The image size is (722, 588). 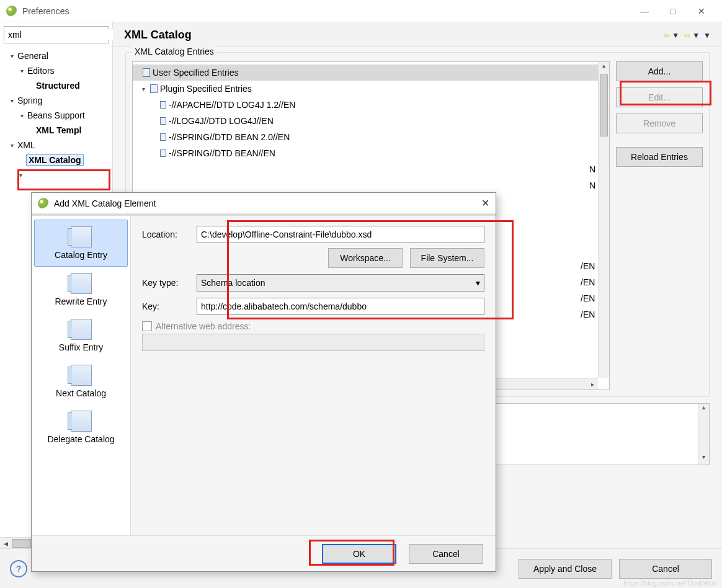 I want to click on back-icon: ⇦, so click(x=667, y=35).